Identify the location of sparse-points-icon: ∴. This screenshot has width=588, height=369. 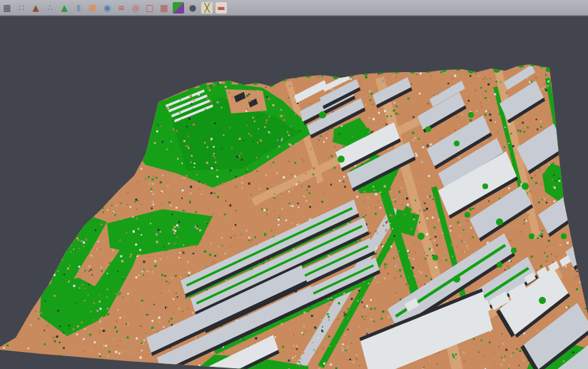
(50, 8).